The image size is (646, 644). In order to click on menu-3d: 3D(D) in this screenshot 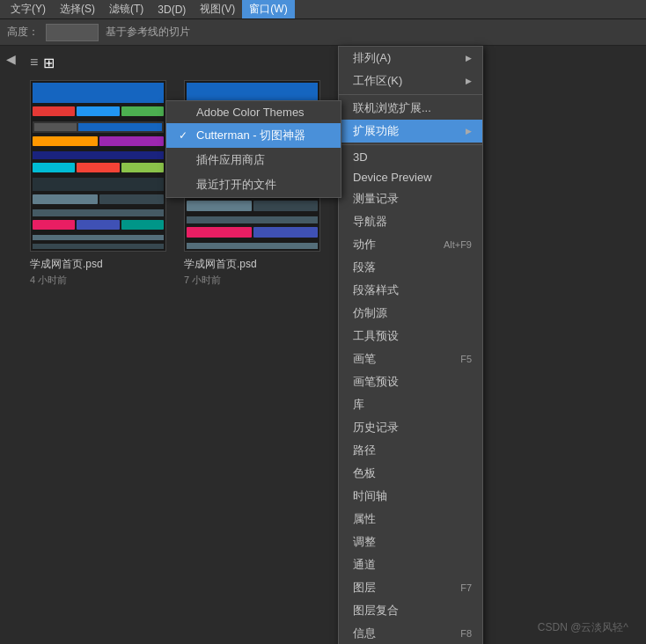, I will do `click(172, 9)`.